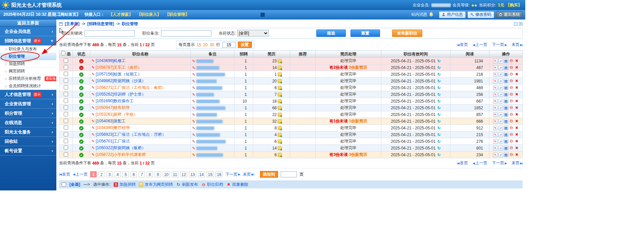 The width and height of the screenshot is (644, 232). Describe the element at coordinates (115, 101) in the screenshot. I see `position-link: [1051690]数控操作工` at that location.